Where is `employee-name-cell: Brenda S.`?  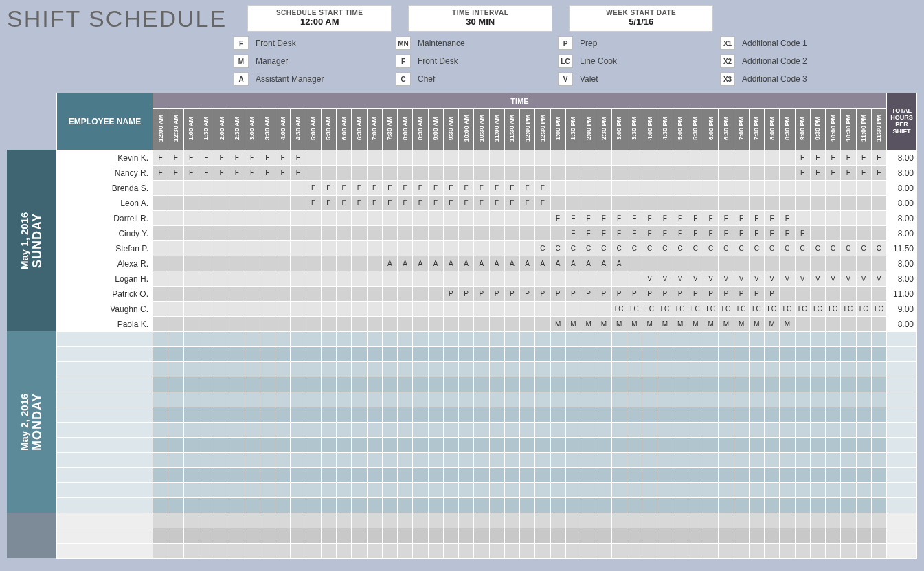 employee-name-cell: Brenda S. is located at coordinates (105, 188).